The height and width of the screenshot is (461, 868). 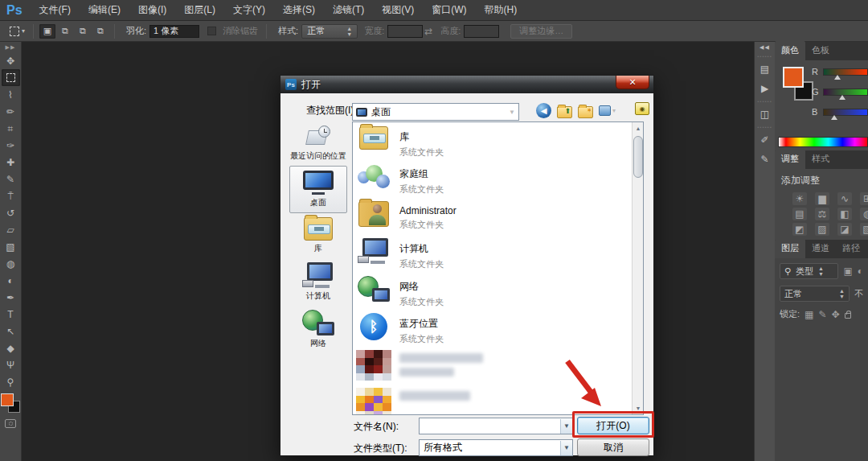 What do you see at coordinates (11, 212) in the screenshot?
I see `history-brush-tool: ↺` at bounding box center [11, 212].